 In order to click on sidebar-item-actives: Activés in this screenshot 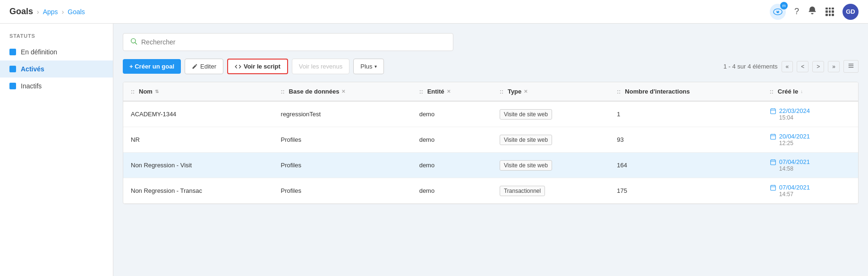, I will do `click(57, 69)`.